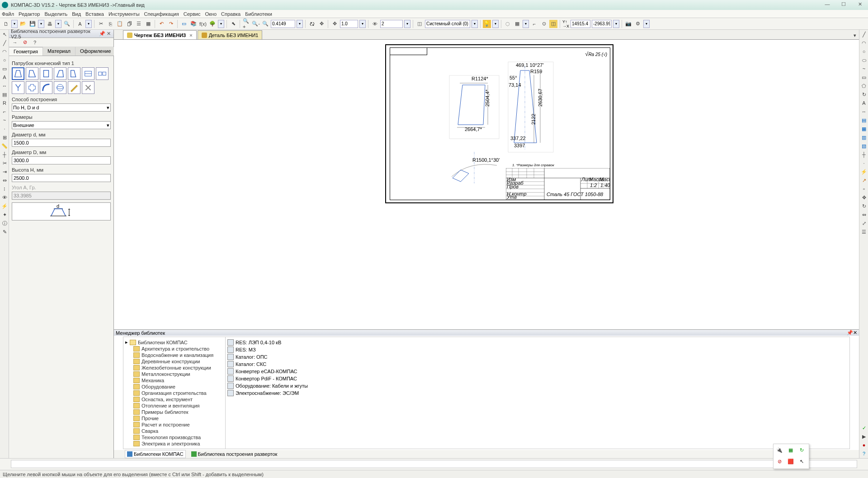  Describe the element at coordinates (129, 24) in the screenshot. I see `clipboard-icon: 🗍` at that location.